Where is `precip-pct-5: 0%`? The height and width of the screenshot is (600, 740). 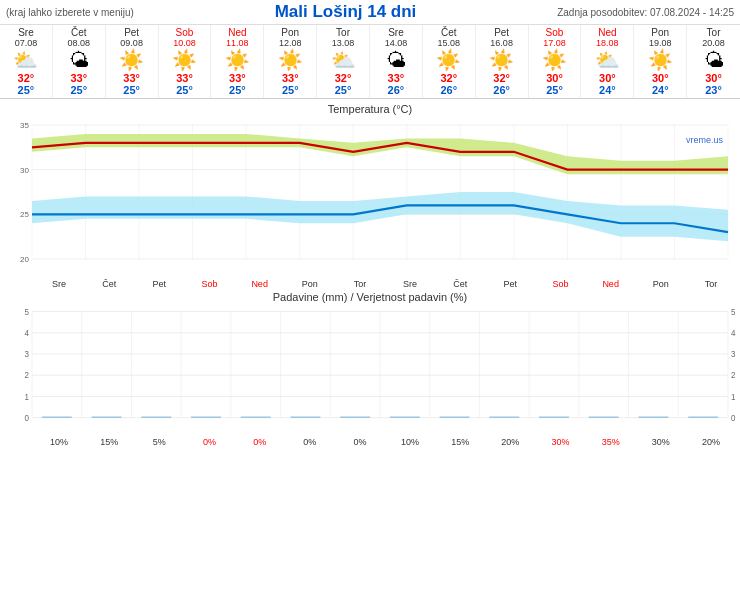 precip-pct-5: 0% is located at coordinates (310, 442).